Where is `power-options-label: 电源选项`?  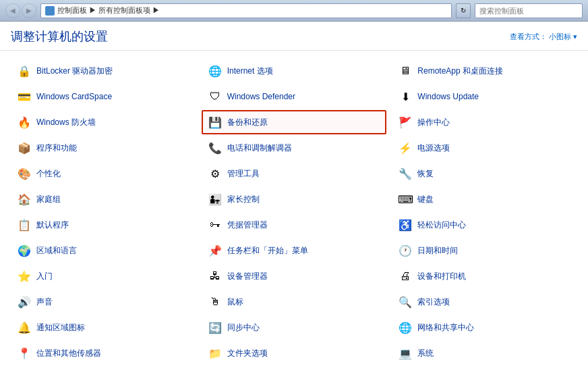 power-options-label: 电源选项 is located at coordinates (434, 149).